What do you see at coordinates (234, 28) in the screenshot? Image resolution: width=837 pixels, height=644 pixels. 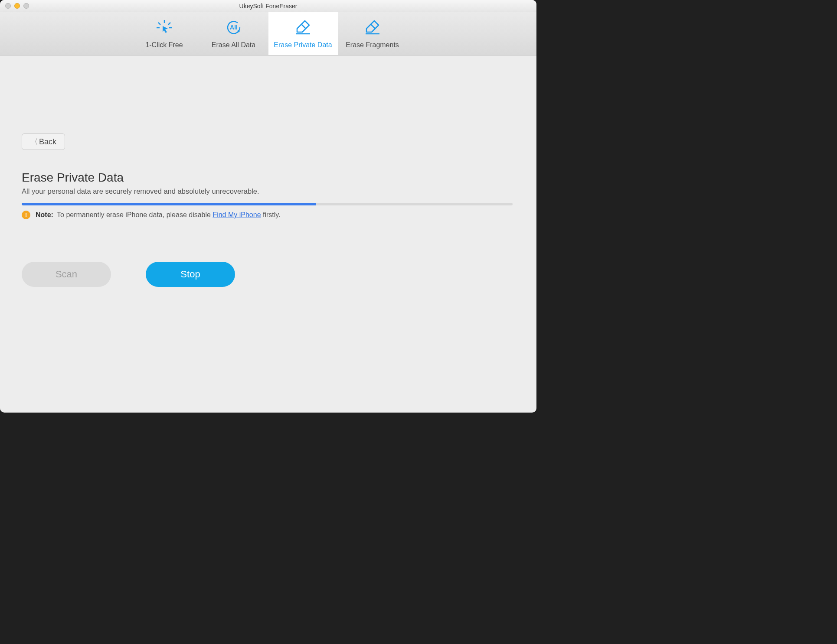 I see `erase-all-icon: All` at bounding box center [234, 28].